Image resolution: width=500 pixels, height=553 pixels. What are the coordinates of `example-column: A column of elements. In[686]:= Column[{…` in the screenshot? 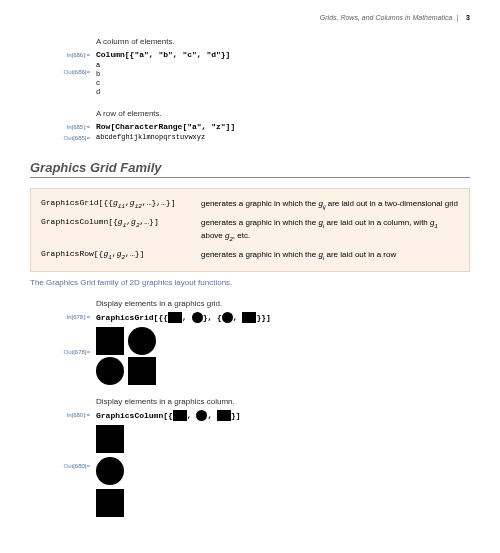 It's located at (250, 67).